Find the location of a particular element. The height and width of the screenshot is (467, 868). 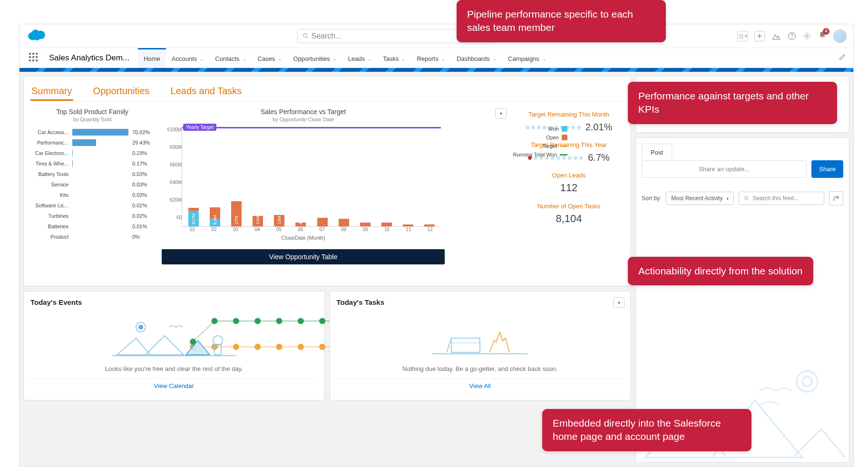

notifications-button: 4 is located at coordinates (822, 36).